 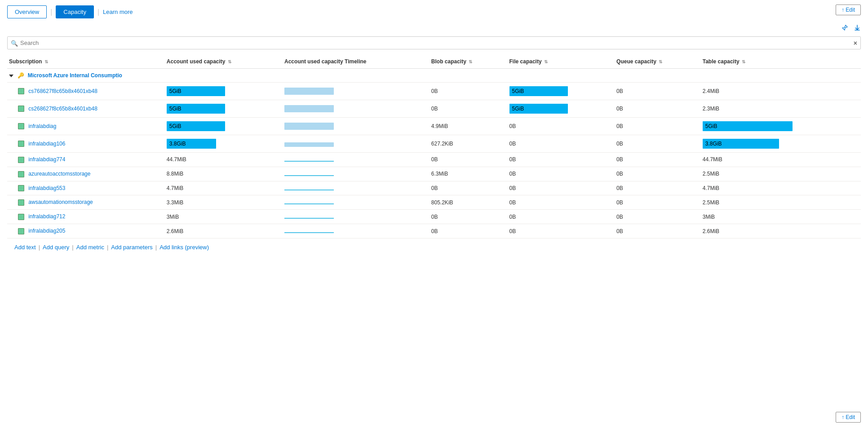 What do you see at coordinates (86, 144) in the screenshot?
I see `subscription-cell: infralabdiag106` at bounding box center [86, 144].